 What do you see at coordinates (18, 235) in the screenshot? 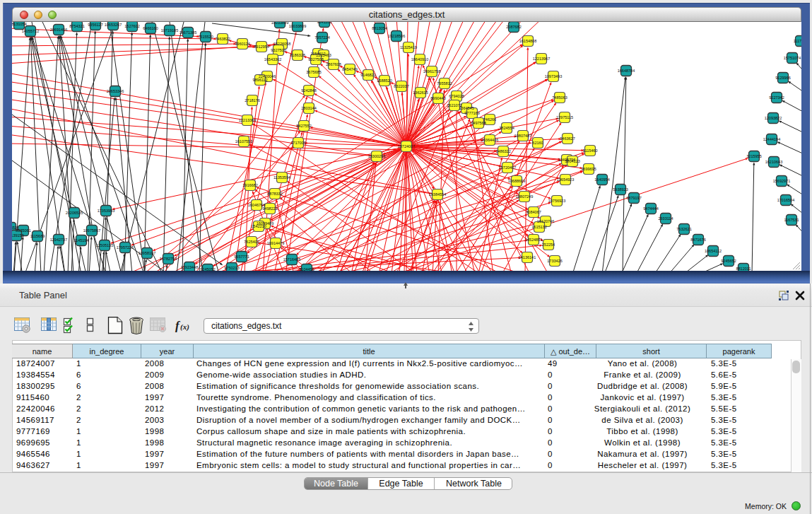
I see `svg-text: 9139159` at bounding box center [18, 235].